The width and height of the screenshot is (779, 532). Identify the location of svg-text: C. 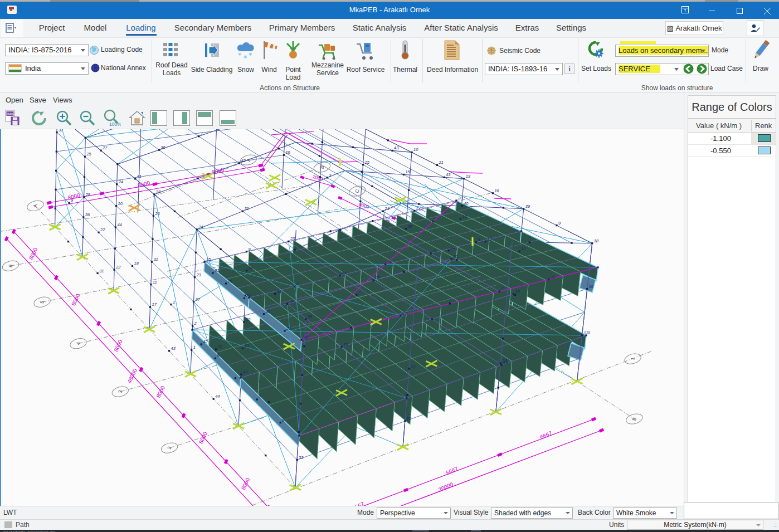
(358, 191).